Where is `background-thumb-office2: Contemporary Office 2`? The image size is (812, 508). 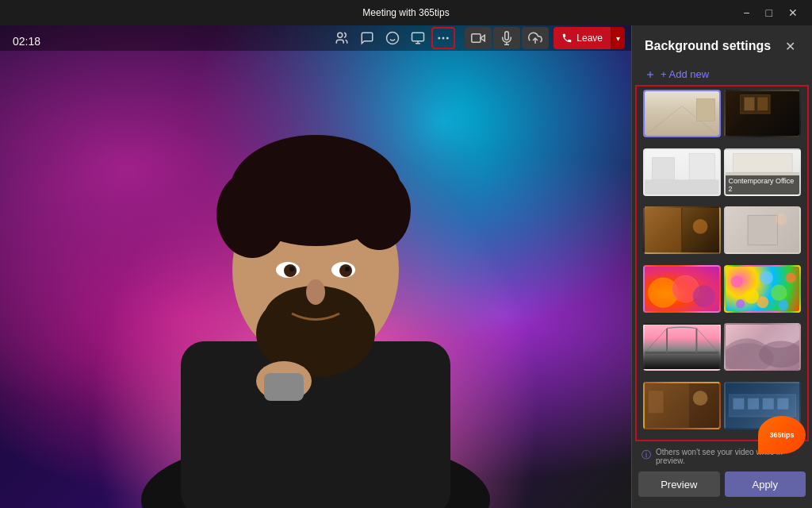
background-thumb-office2: Contemporary Office 2 is located at coordinates (763, 172).